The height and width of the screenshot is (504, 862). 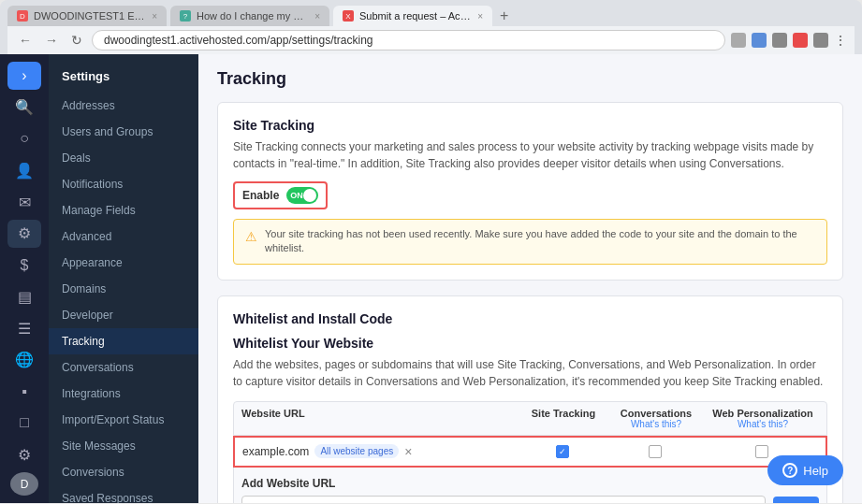 What do you see at coordinates (816, 471) in the screenshot?
I see `help-button-label: Help` at bounding box center [816, 471].